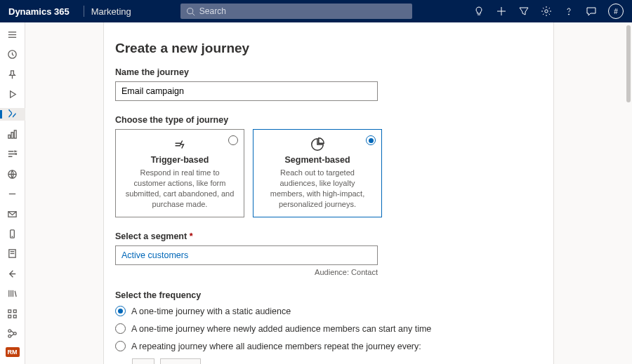  Describe the element at coordinates (501, 11) in the screenshot. I see `add-icon` at that location.